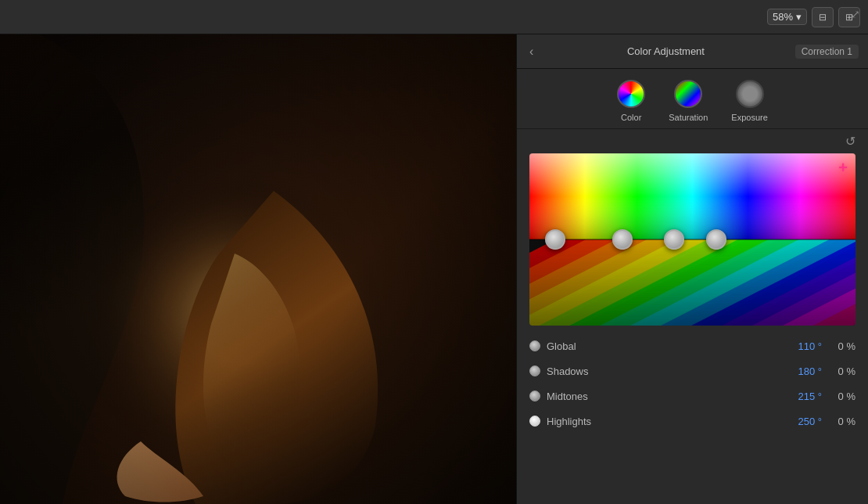 This screenshot has width=868, height=504. I want to click on angle-highlights: 250 °, so click(806, 421).